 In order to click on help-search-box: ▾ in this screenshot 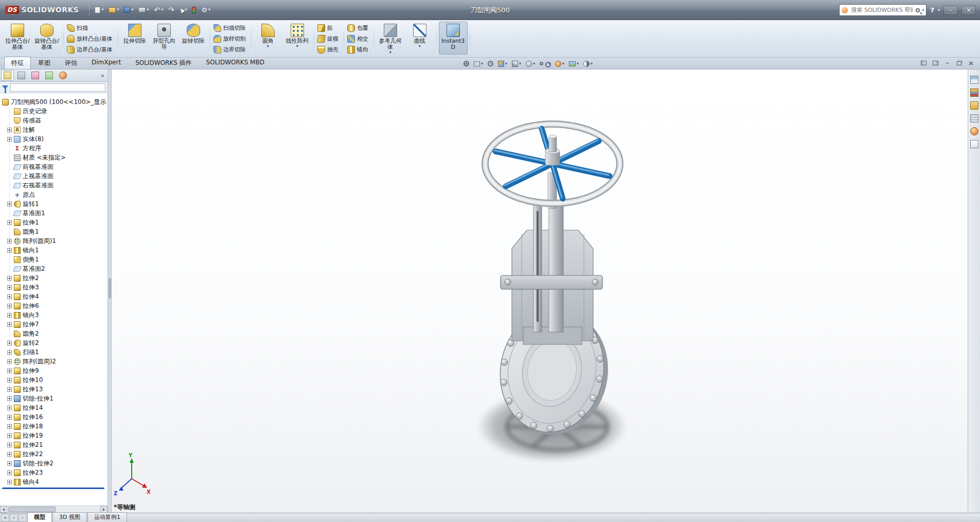, I will do `click(883, 10)`.